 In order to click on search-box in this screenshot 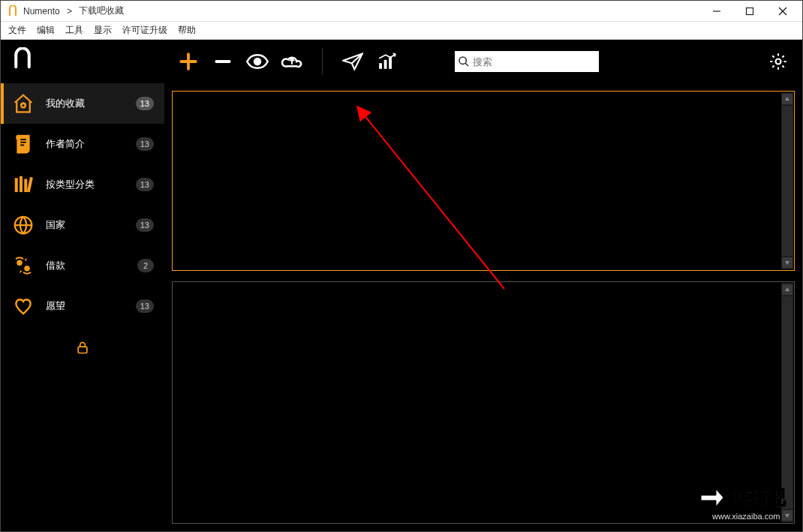, I will do `click(527, 62)`.